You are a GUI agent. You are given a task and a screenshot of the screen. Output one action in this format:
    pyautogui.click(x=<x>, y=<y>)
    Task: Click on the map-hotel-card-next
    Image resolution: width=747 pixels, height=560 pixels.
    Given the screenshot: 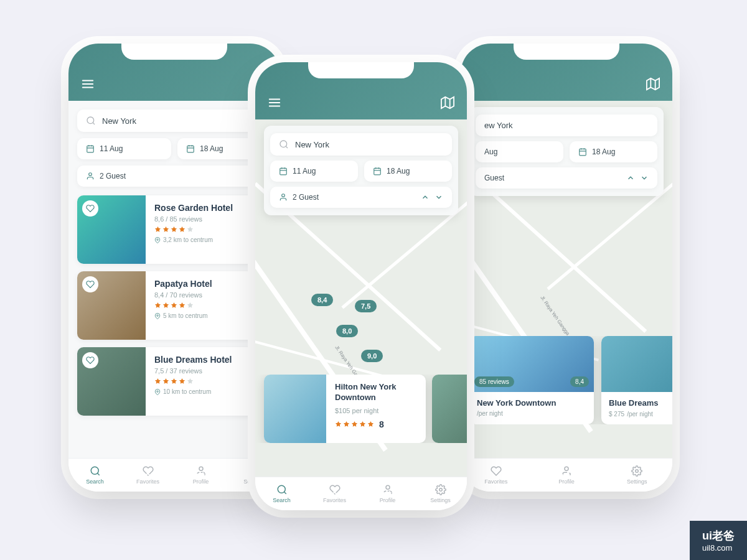 What is the action you would take?
    pyautogui.click(x=449, y=409)
    